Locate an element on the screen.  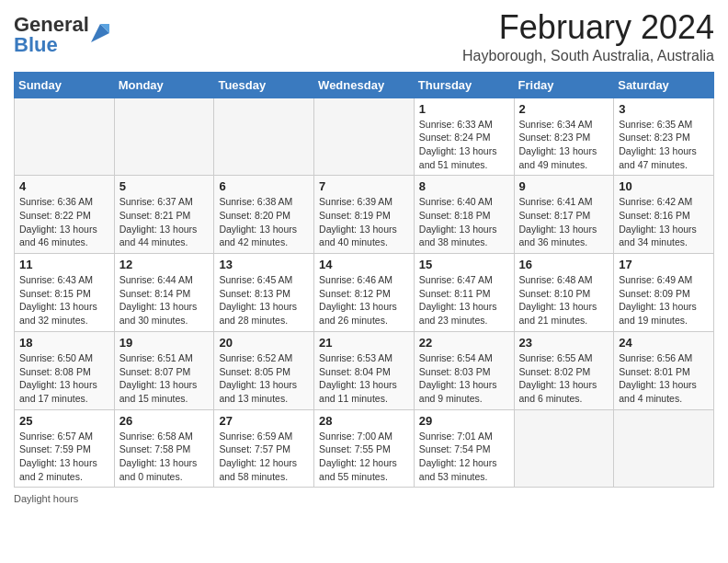
day-number: 26 is located at coordinates (165, 421).